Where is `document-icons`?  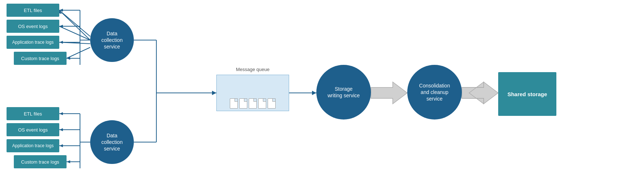
document-icons is located at coordinates (253, 103).